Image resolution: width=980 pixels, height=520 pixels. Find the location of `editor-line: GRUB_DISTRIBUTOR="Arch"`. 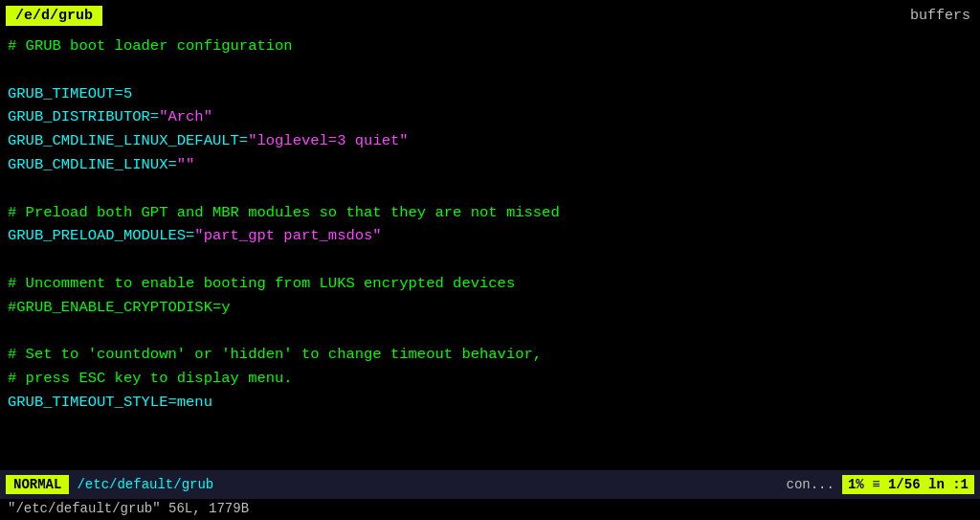

editor-line: GRUB_DISTRIBUTOR="Arch" is located at coordinates (490, 117).